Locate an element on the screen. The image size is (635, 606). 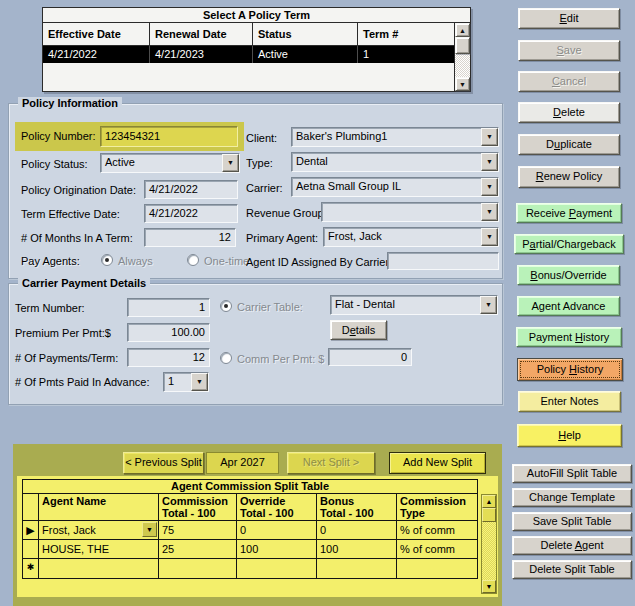
policy-status-dropdown: Active ▼ is located at coordinates (170, 163).